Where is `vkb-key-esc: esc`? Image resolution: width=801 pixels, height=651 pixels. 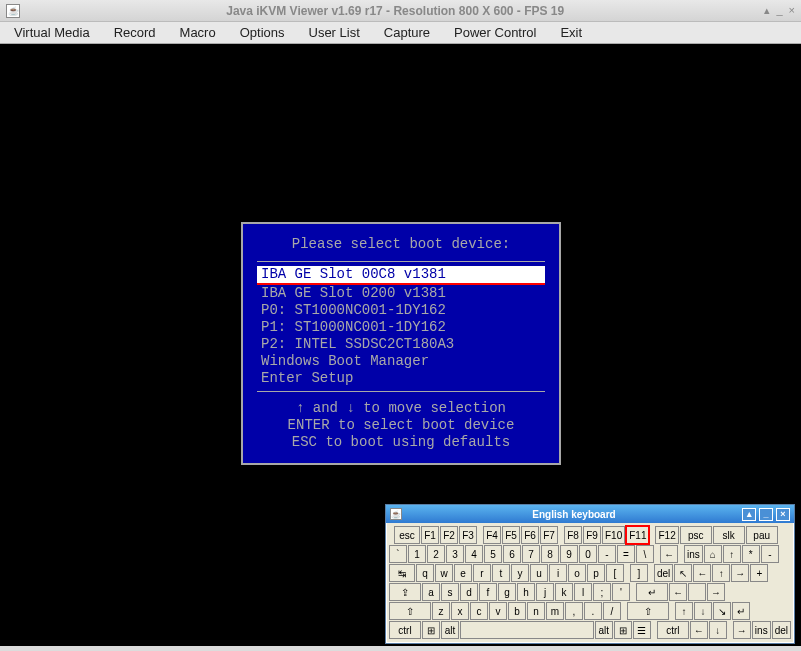 vkb-key-esc: esc is located at coordinates (407, 535).